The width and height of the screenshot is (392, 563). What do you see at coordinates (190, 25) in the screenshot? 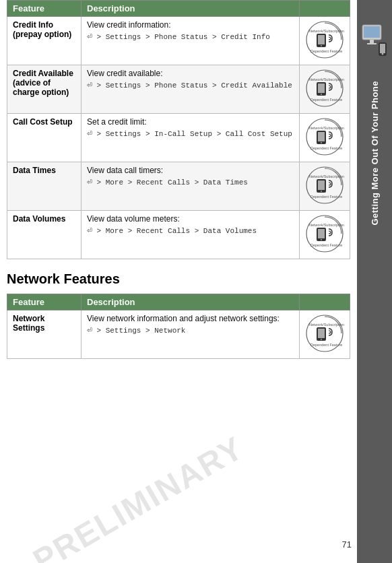
I see `desc-text: View credit information:` at bounding box center [190, 25].